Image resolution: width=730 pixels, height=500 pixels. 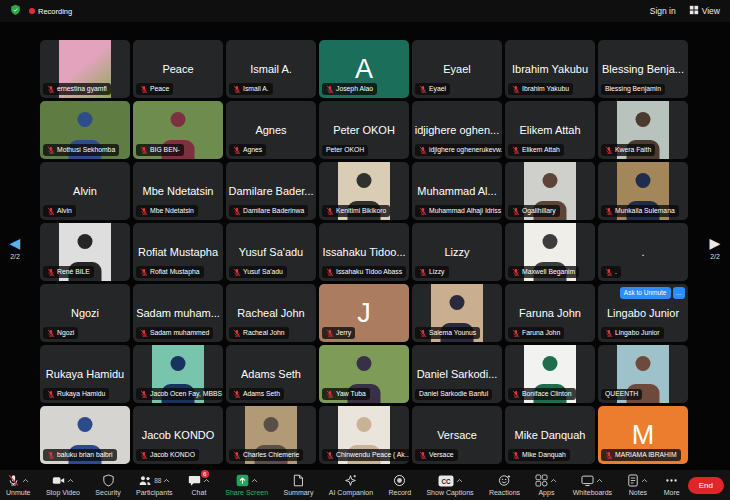 What do you see at coordinates (643, 69) in the screenshot?
I see `participant-tile: Blessing Benja...Blessing Benjamin` at bounding box center [643, 69].